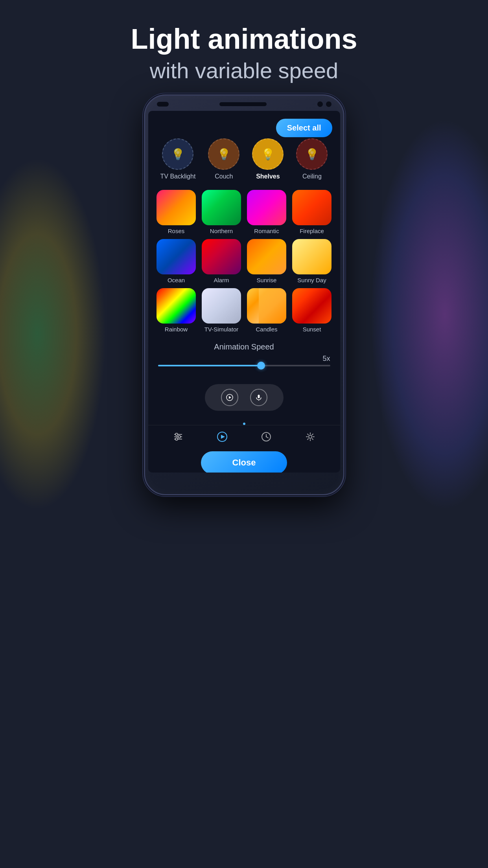 This screenshot has width=488, height=868. Describe the element at coordinates (312, 154) in the screenshot. I see `light-circle-ceiling: 💡` at that location.